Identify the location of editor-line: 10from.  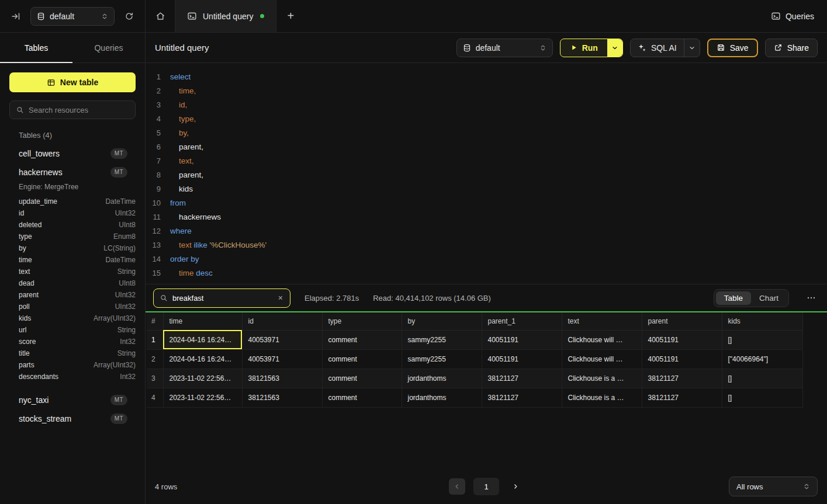
(486, 203).